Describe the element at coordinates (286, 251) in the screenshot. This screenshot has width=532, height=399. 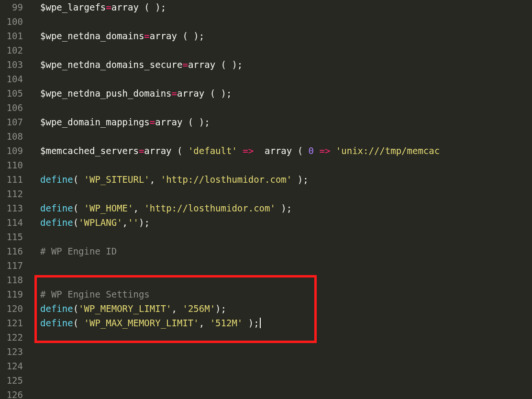
I see `code-line: # WP Engine ID` at that location.